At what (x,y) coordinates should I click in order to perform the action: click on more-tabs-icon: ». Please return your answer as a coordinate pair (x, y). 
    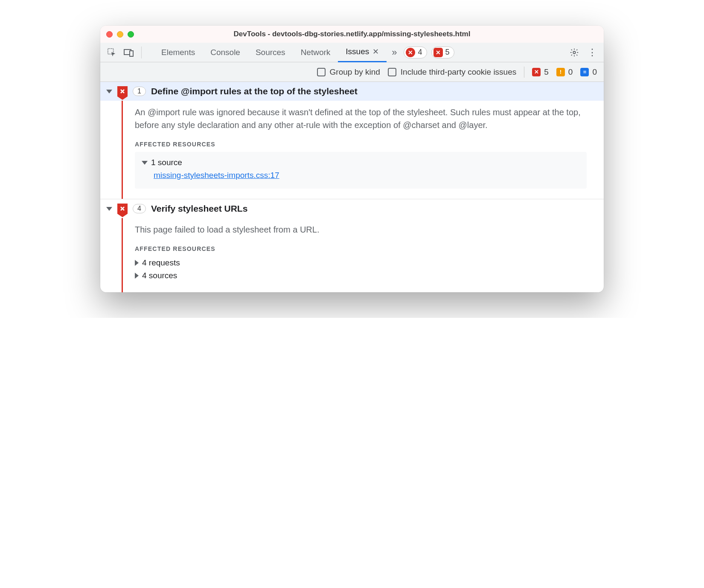
    Looking at the image, I should click on (394, 52).